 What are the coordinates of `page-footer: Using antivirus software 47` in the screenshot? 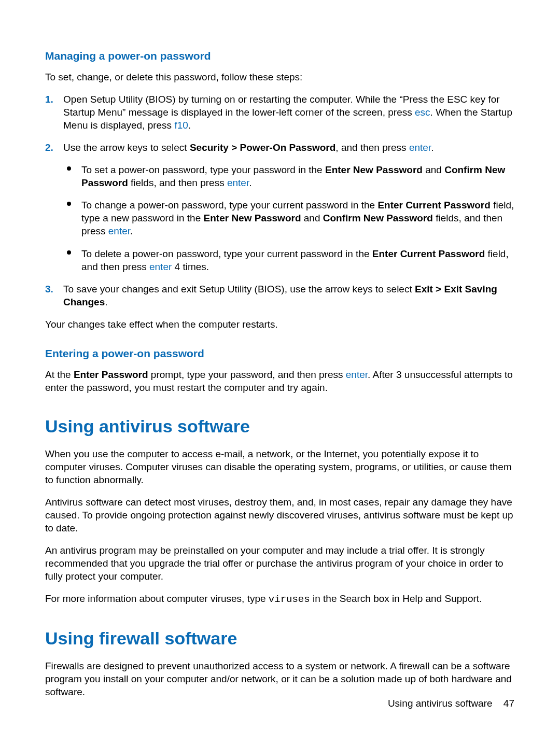 It's located at (451, 703).